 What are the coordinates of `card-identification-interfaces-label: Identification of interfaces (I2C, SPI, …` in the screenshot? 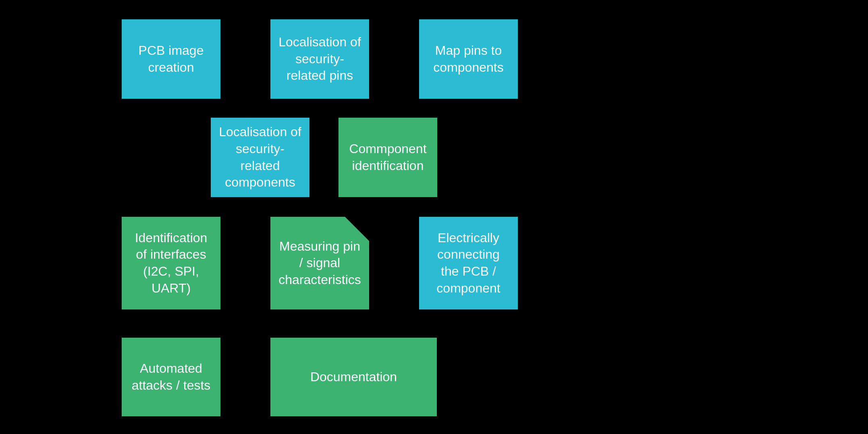 It's located at (171, 263).